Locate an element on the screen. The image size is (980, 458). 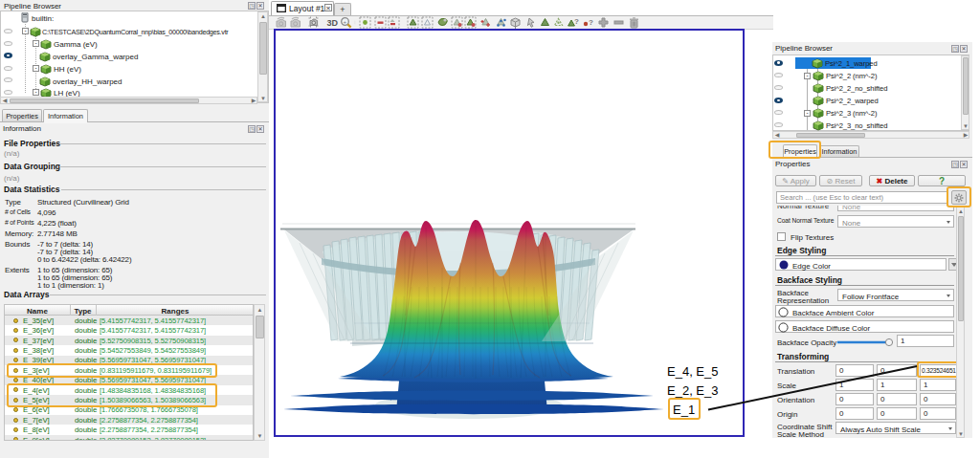
svg-text: 3D is located at coordinates (333, 23).